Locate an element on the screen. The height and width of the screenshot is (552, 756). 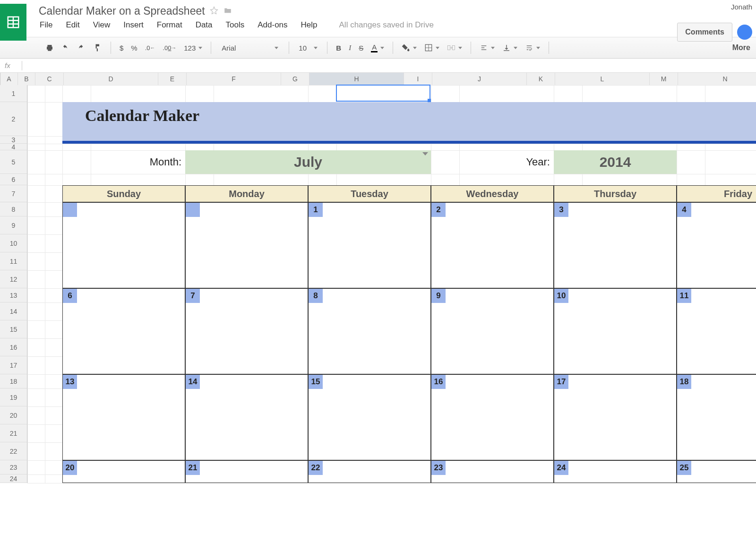
row-header-15: 15 is located at coordinates (13, 329).